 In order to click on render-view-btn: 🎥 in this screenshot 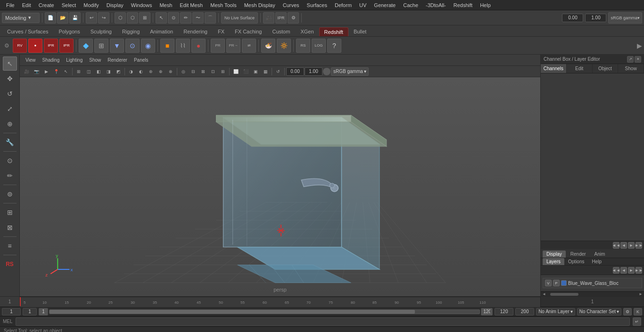, I will do `click(269, 18)`.